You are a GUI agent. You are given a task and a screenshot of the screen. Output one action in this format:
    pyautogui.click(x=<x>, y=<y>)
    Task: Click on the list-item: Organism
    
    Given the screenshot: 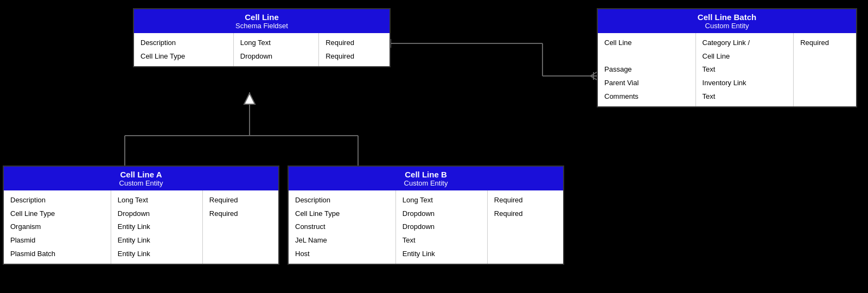 What is the action you would take?
    pyautogui.click(x=58, y=227)
    